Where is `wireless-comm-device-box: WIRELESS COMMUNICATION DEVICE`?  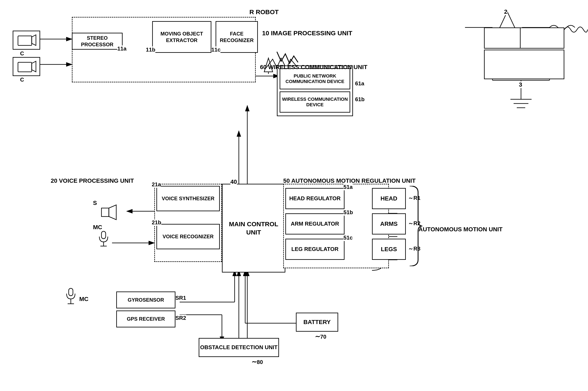 wireless-comm-device-box: WIRELESS COMMUNICATION DEVICE is located at coordinates (315, 102).